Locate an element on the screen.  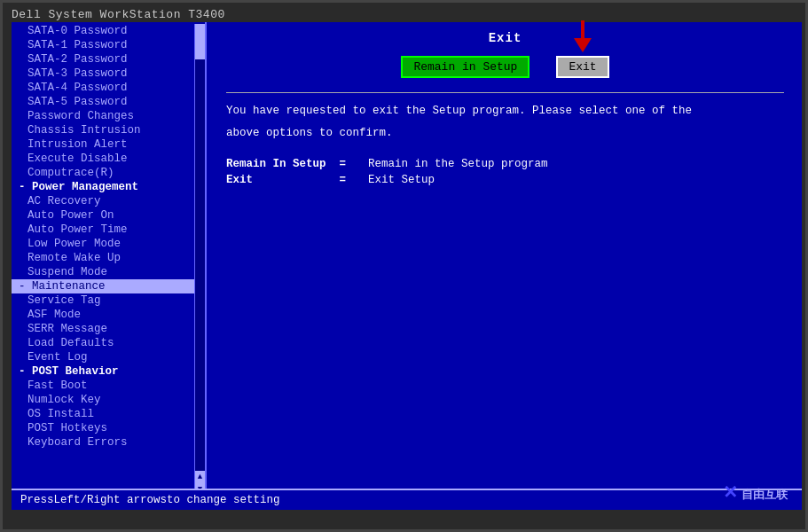
sidebar-item: Auto Power On is located at coordinates (108, 215).